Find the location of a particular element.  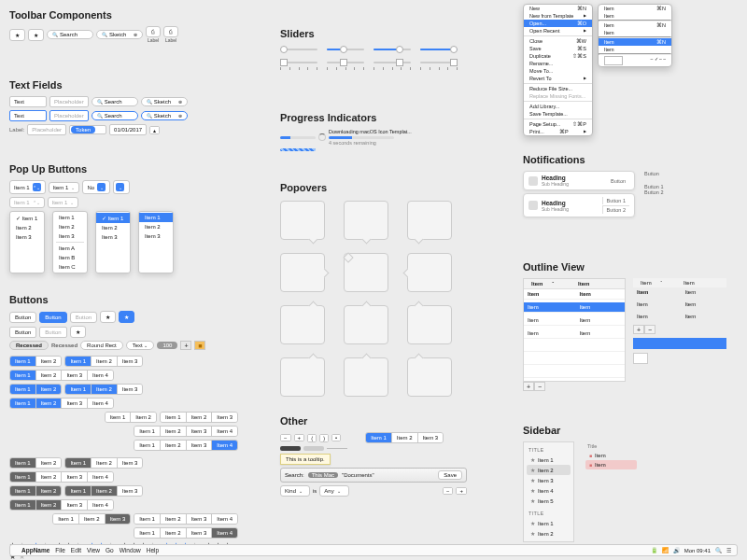

submenu: Item⌘N Item Item⌘N Item Item⌘N Item – ✓ … is located at coordinates (635, 35).